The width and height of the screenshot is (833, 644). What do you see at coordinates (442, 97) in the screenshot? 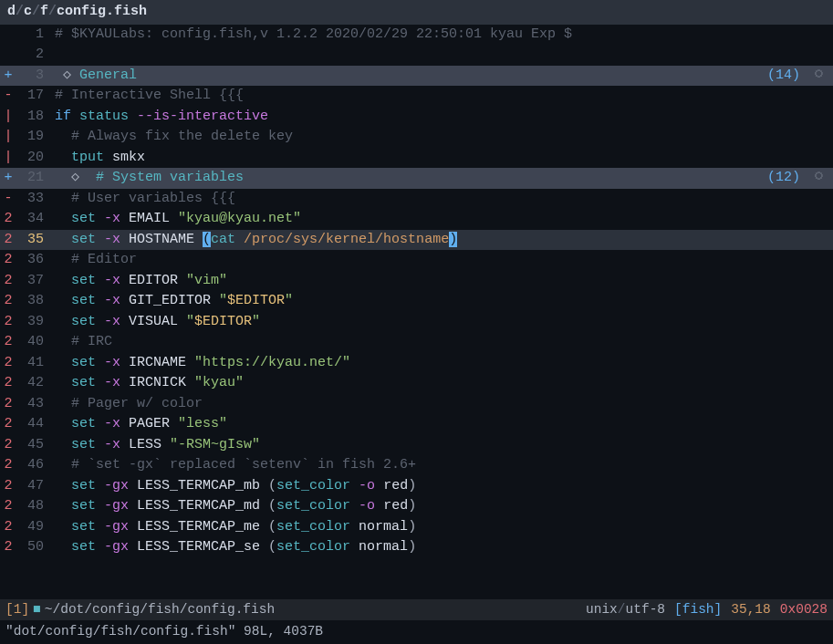
I see `code-text: # Interactive Shell {{{` at bounding box center [442, 97].